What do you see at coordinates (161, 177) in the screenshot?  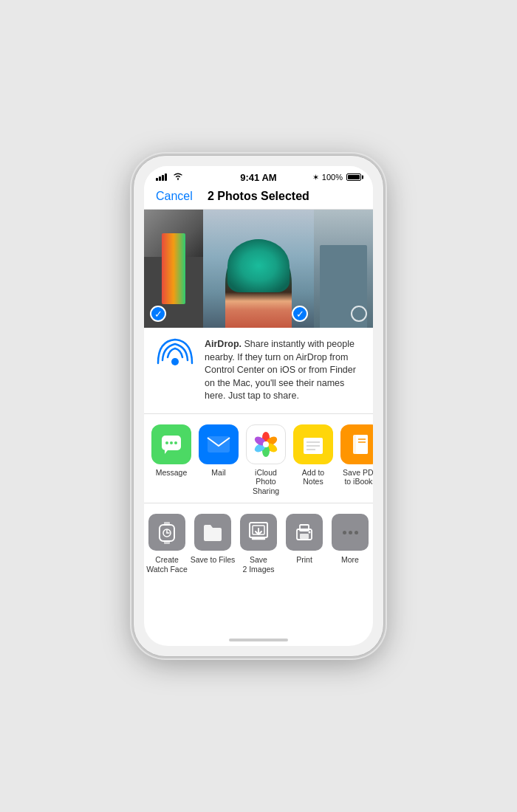 I see `signal-bars` at bounding box center [161, 177].